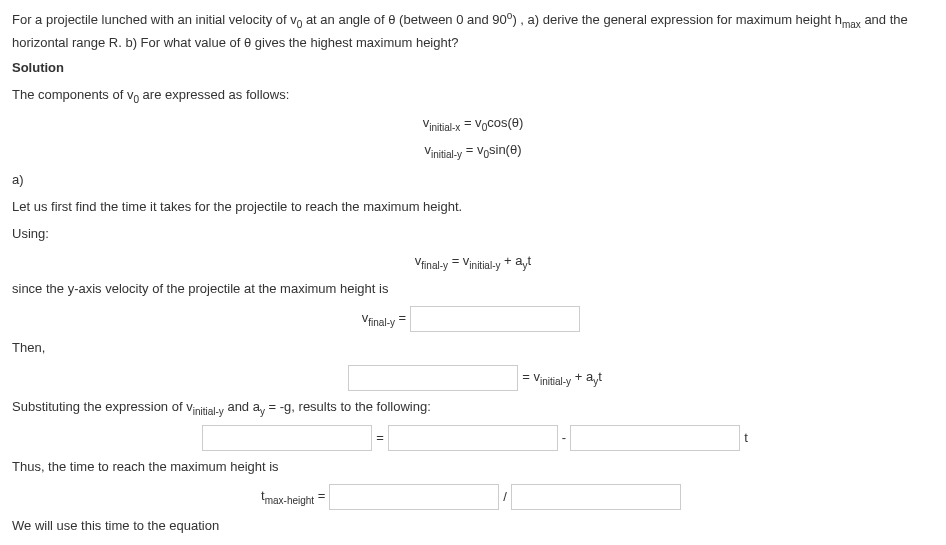  What do you see at coordinates (473, 208) in the screenshot?
I see `let-us-first: Let us first find the time it takes for …` at bounding box center [473, 208].